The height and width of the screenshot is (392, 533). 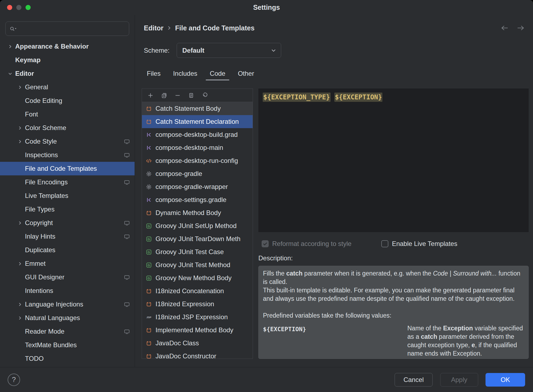 I want to click on template-item-implemented-method-body: Implemented Method Body, so click(x=197, y=330).